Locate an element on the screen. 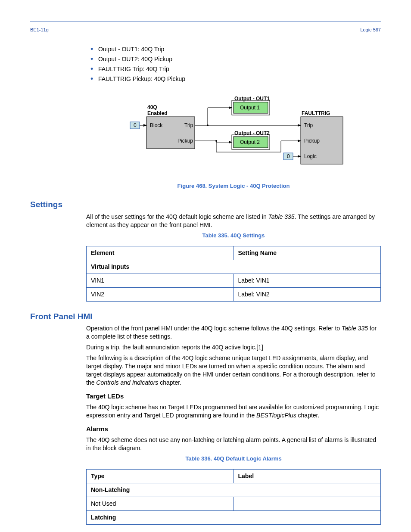 This screenshot has width=411, height=532. logic-diagram: 40Q Enabled Block Trip Pickup 0 Output -… is located at coordinates (234, 131).